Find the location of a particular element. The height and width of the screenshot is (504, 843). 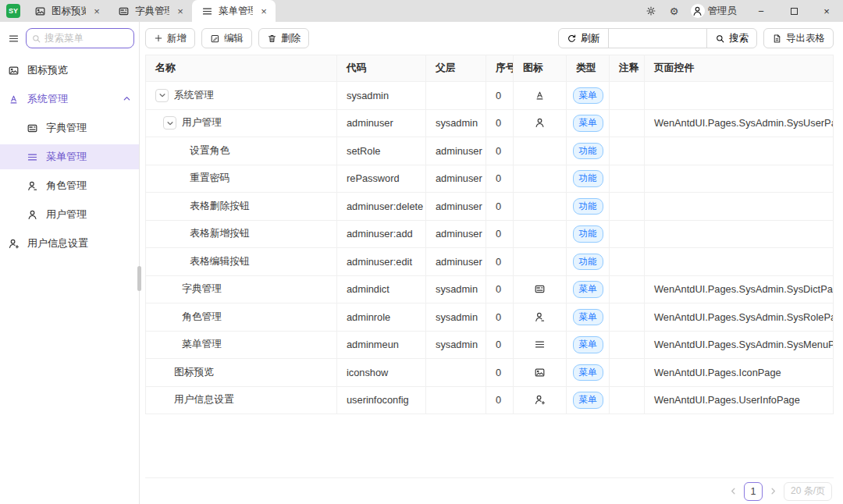

theme-sun-icon is located at coordinates (651, 11).